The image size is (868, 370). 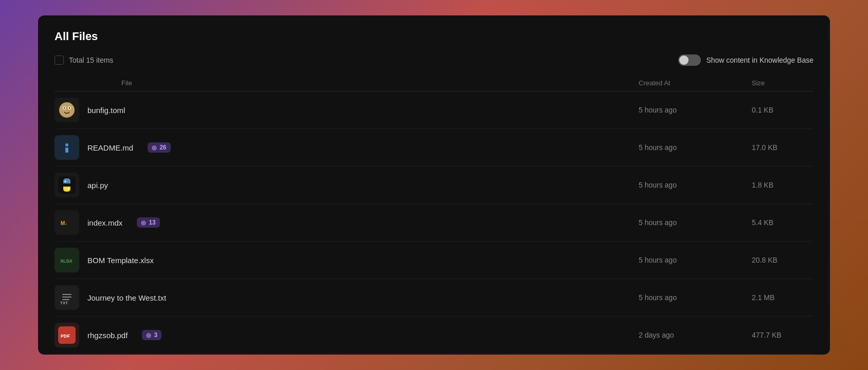 I want to click on col-file: File, so click(x=380, y=83).